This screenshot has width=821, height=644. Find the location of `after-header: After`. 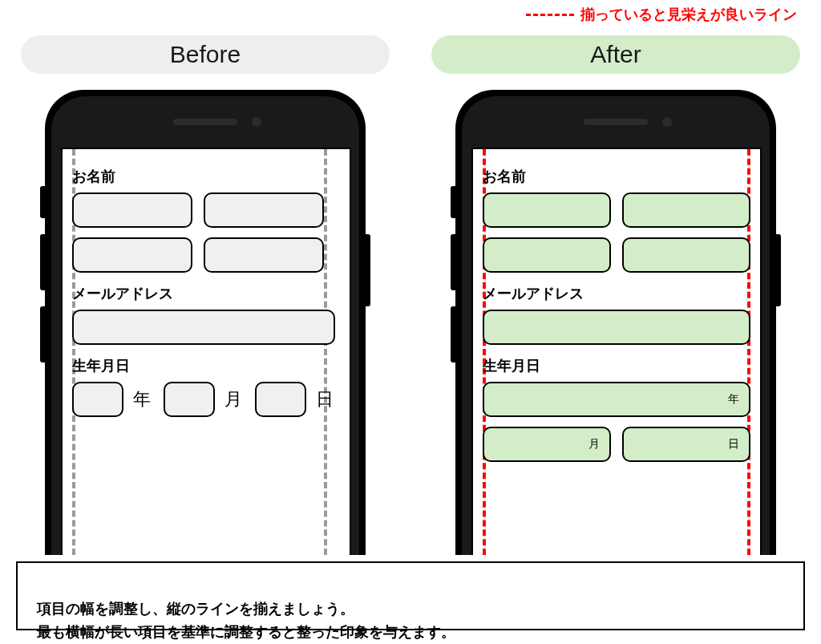

after-header: After is located at coordinates (616, 55).